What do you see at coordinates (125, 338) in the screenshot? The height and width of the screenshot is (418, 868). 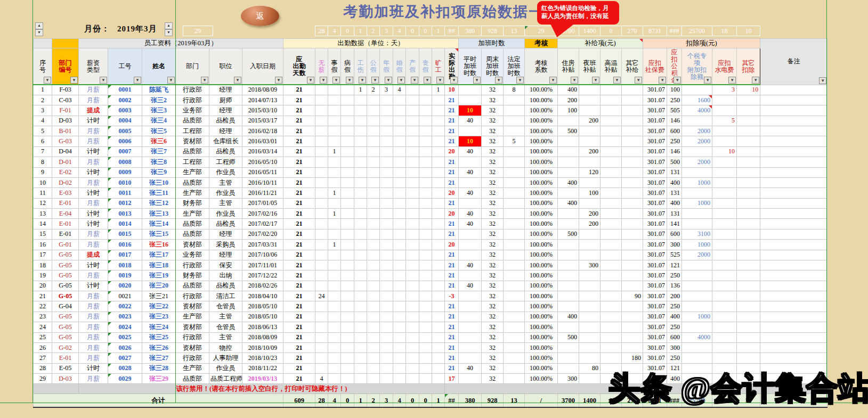 I see `cell-emp-id: 0025` at bounding box center [125, 338].